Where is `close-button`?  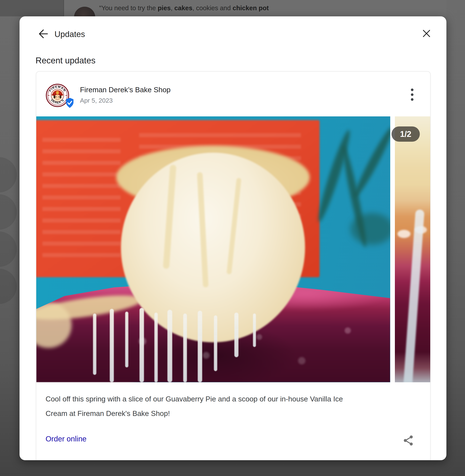
close-button is located at coordinates (426, 34).